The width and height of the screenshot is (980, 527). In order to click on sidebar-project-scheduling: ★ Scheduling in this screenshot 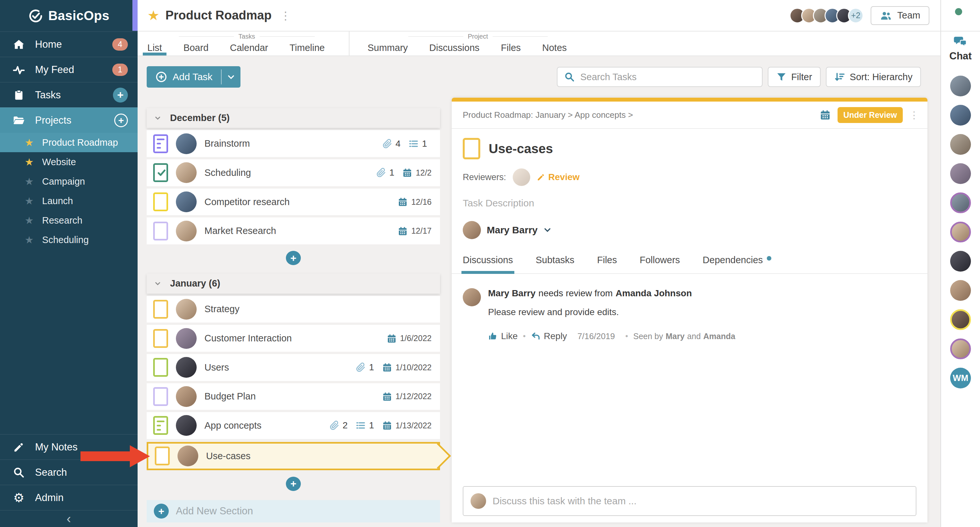, I will do `click(69, 240)`.